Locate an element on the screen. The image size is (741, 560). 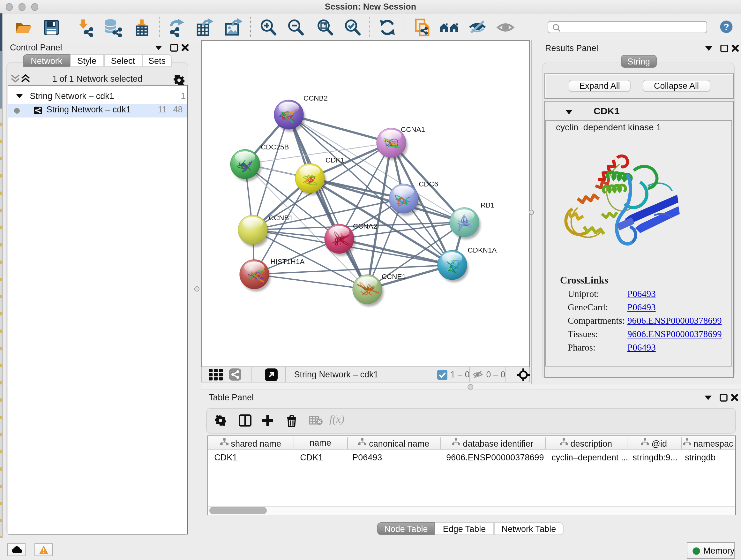
svg-text: CDK1 is located at coordinates (335, 160).